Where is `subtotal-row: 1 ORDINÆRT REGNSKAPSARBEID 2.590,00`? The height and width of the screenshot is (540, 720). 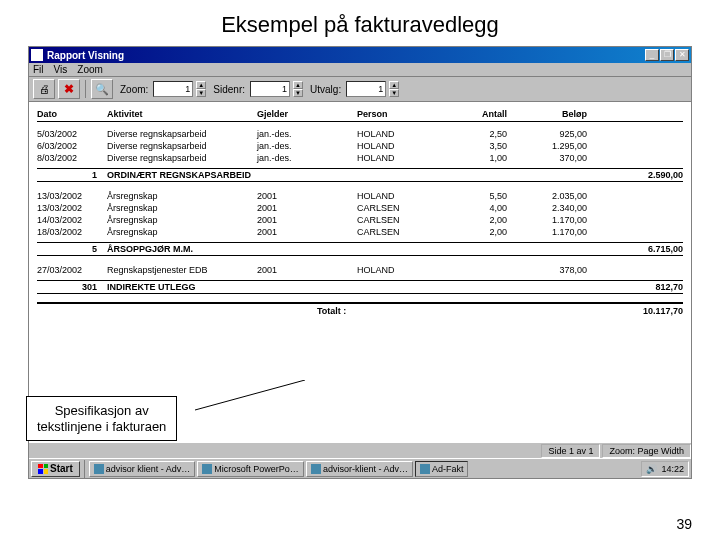
subtotal-row: 1 ORDINÆRT REGNSKAPSARBEID 2.590,00 is located at coordinates (360, 175).